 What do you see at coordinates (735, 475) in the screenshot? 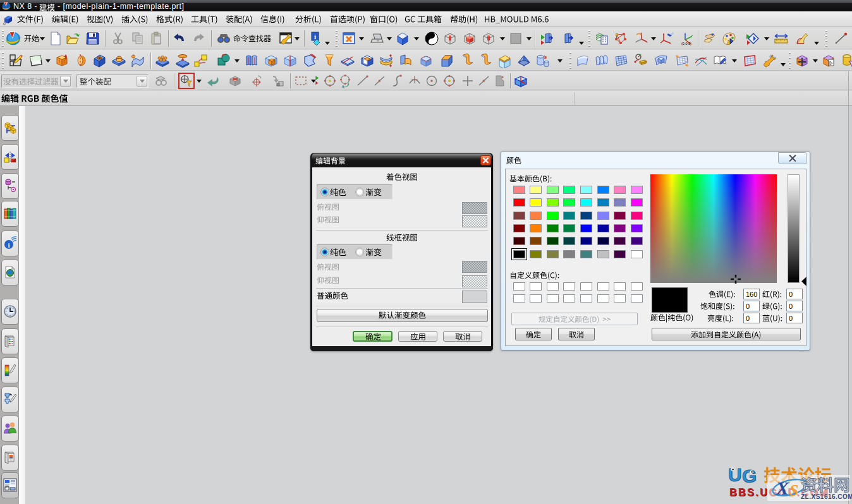
I see `svg-text: U` at bounding box center [735, 475].